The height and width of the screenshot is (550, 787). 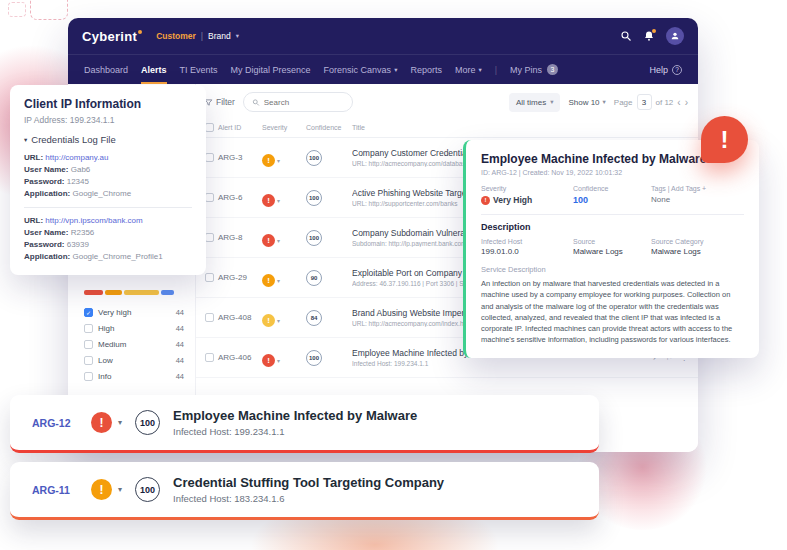 I want to click on nav-item-my-pins: My Pins3, so click(x=534, y=70).